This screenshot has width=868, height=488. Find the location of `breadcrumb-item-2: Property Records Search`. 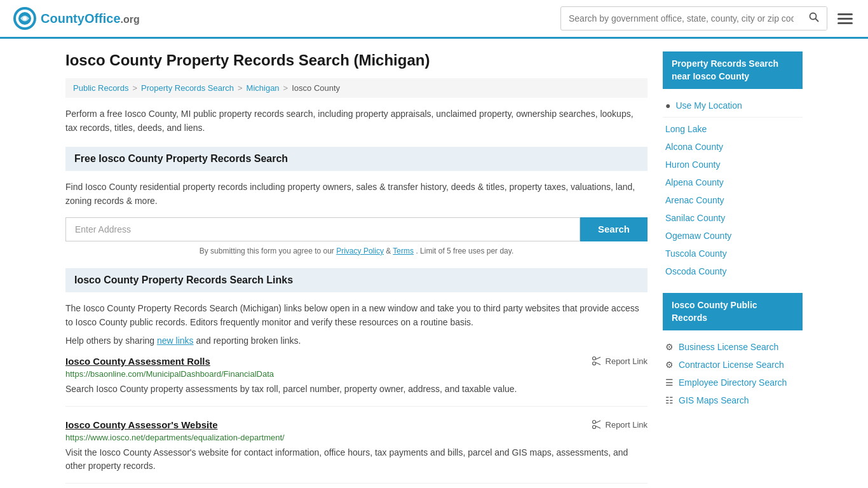

breadcrumb-item-2: Property Records Search is located at coordinates (187, 88).